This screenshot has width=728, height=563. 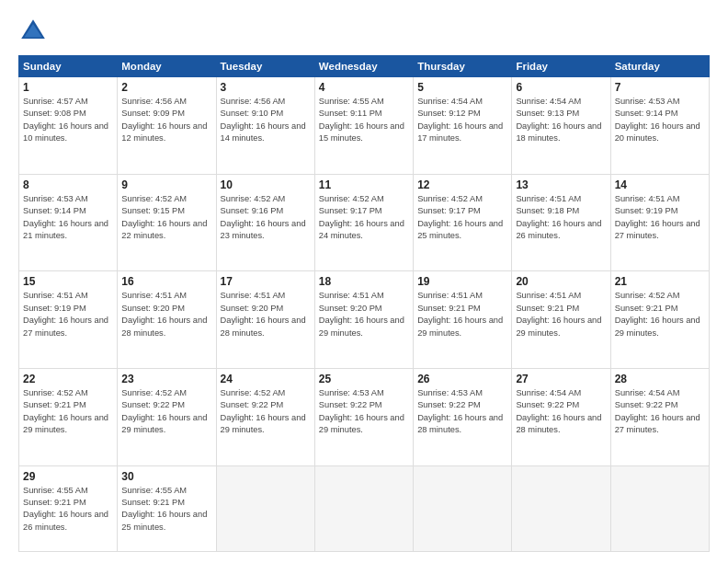 What do you see at coordinates (364, 126) in the screenshot?
I see `calendar-cell: 4 Sunrise: 4:55 AMSunset: 9:11 PMDayligh…` at bounding box center [364, 126].